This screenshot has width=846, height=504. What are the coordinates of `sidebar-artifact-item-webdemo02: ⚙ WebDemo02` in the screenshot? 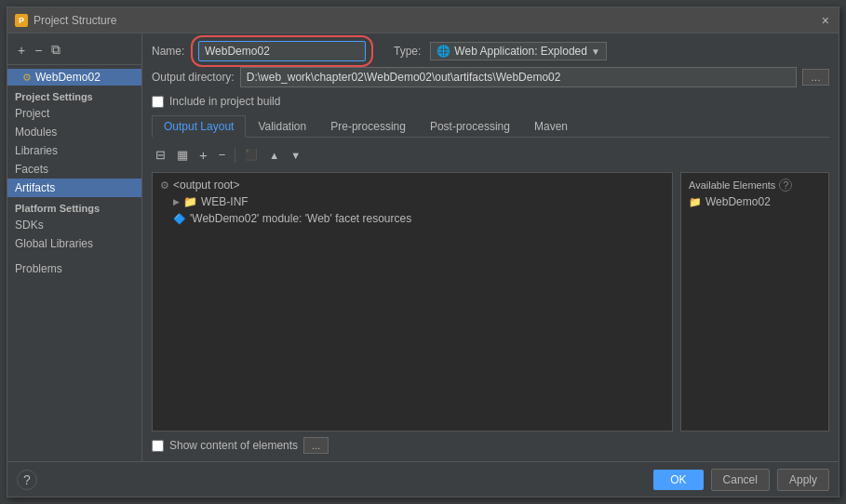 It's located at (74, 77).